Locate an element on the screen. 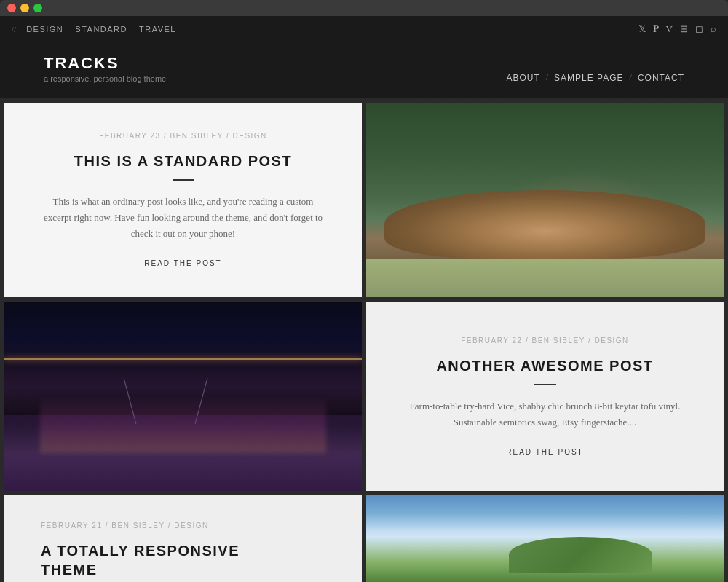 The height and width of the screenshot is (582, 728). post-2-excerpt: Farm-to-table try-hard Vice, shabby chic… is located at coordinates (545, 414).